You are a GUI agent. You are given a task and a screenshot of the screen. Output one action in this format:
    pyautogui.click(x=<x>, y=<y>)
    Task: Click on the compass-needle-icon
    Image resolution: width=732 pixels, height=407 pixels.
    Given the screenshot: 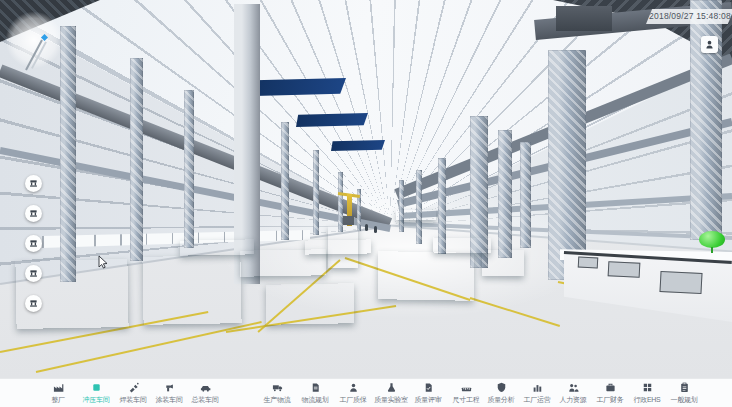 What is the action you would take?
    pyautogui.click(x=34, y=56)
    